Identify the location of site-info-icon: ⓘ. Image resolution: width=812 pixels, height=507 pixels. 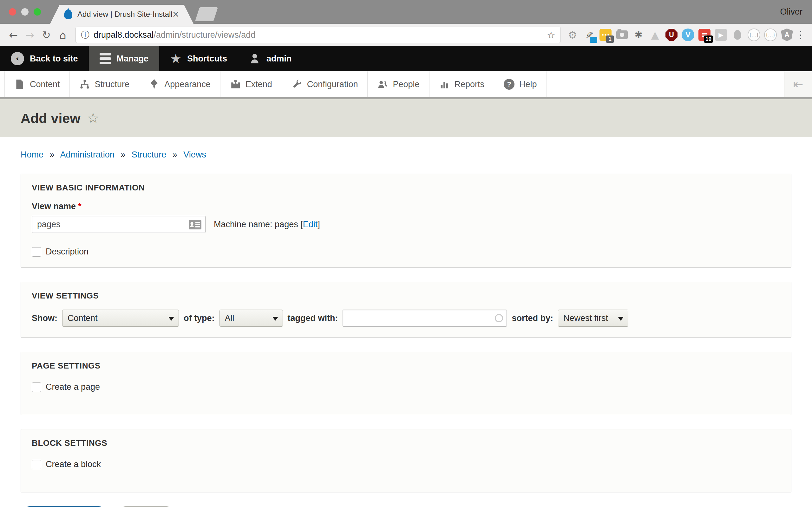
(85, 35).